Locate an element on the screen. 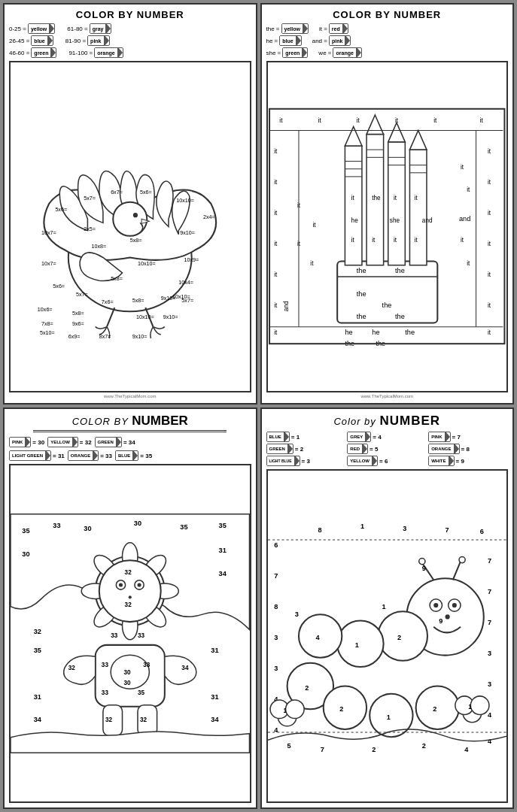 Image resolution: width=517 pixels, height=812 pixels. ws2-key-we: we = orange is located at coordinates (340, 53).